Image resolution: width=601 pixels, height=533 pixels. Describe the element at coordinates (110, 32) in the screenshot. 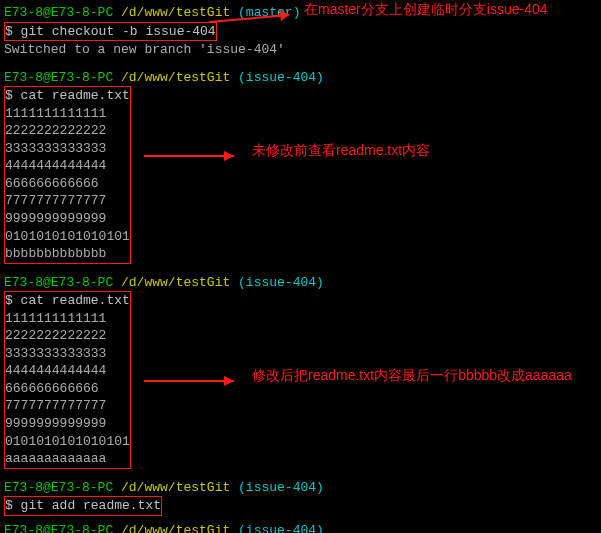

I see `boxed-command: $ git checkout -b issue-404` at that location.